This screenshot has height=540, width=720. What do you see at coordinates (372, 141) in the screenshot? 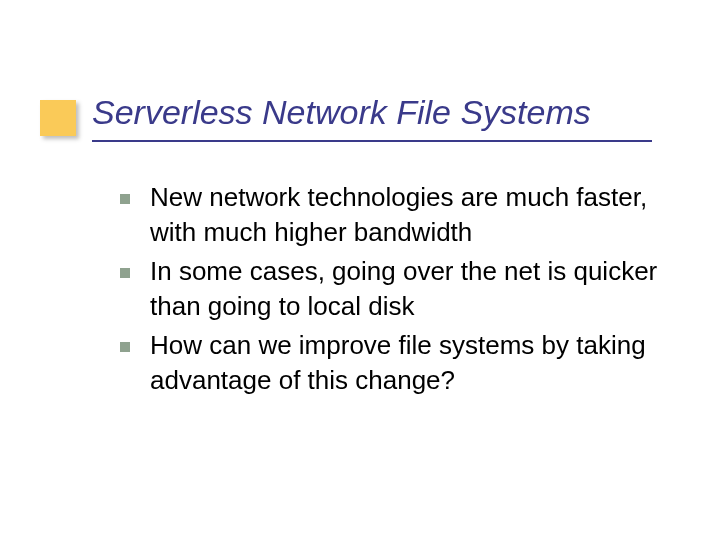
I see `title-underline` at bounding box center [372, 141].